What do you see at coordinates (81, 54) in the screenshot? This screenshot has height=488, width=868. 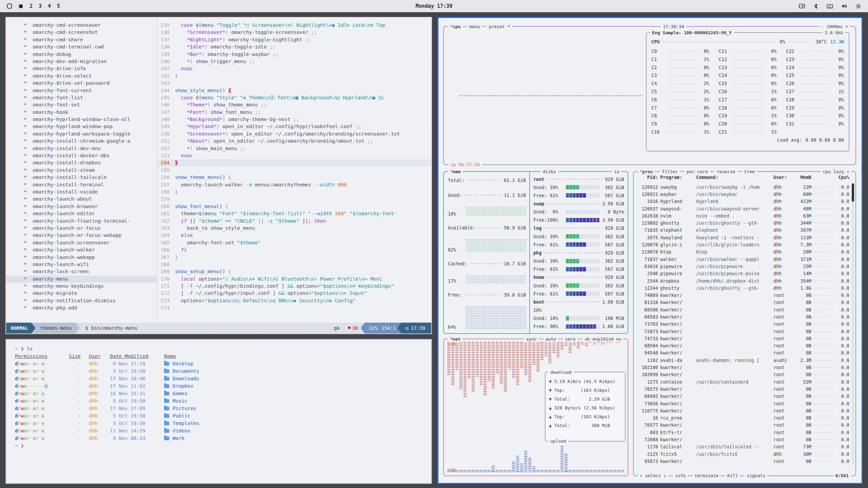 I see `file-item: * omarchy-debug` at bounding box center [81, 54].